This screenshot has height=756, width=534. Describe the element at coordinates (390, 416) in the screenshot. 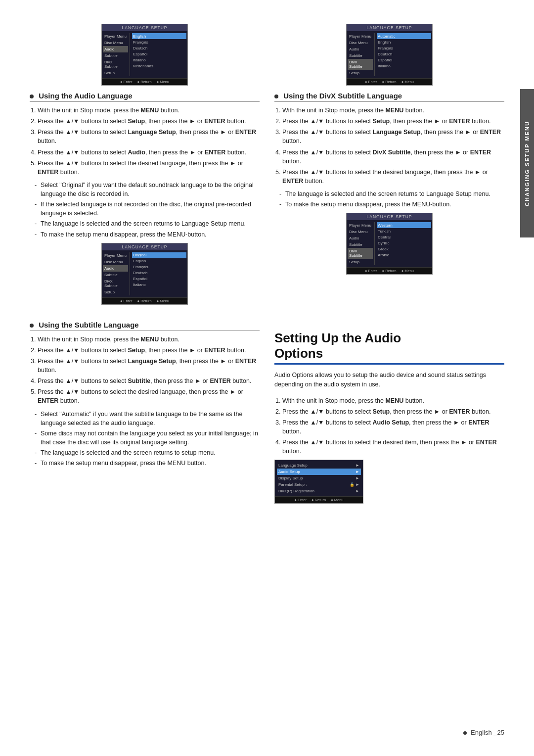

I see `audio-options-col: Setting Up the AudioOptions Audio Option…` at that location.